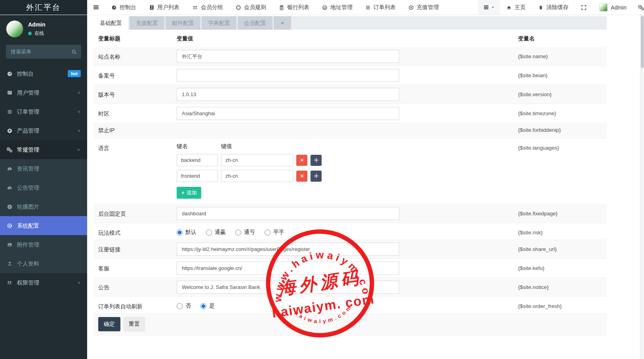  Describe the element at coordinates (560, 112) in the screenshot. I see `row-var: {$site.timezone}` at that location.